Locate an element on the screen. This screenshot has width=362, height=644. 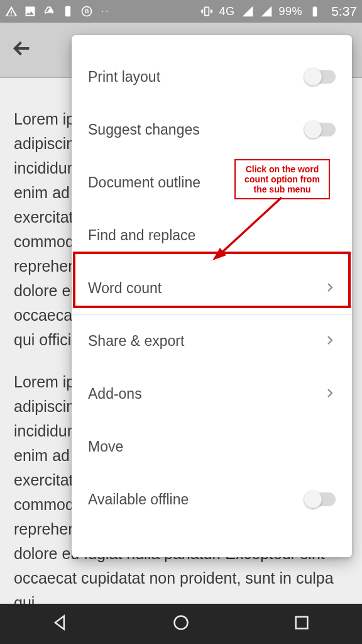
status-left-icons: B ·· is located at coordinates (58, 11).